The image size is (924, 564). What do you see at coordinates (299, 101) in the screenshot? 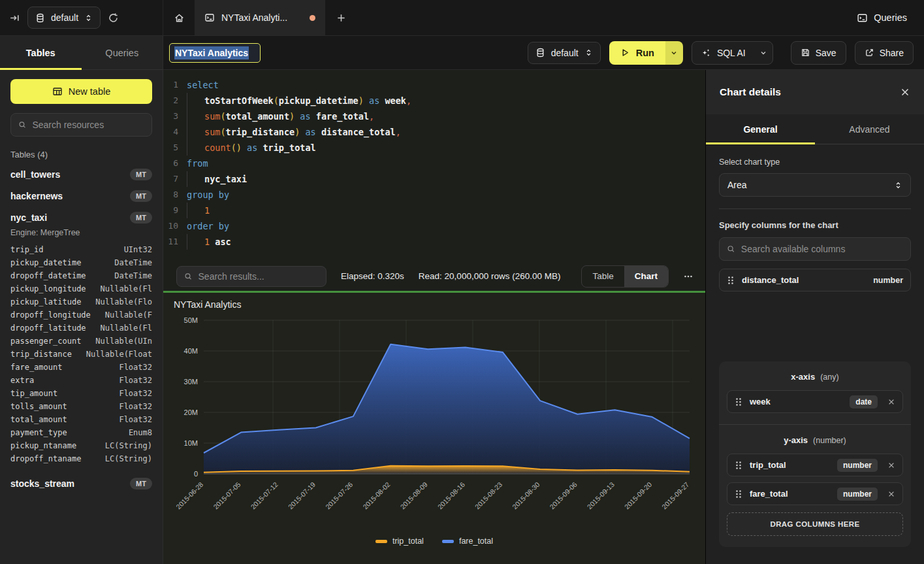
I see `code-text: toStartOfWeek(pickup_datetime) as week,` at bounding box center [299, 101].